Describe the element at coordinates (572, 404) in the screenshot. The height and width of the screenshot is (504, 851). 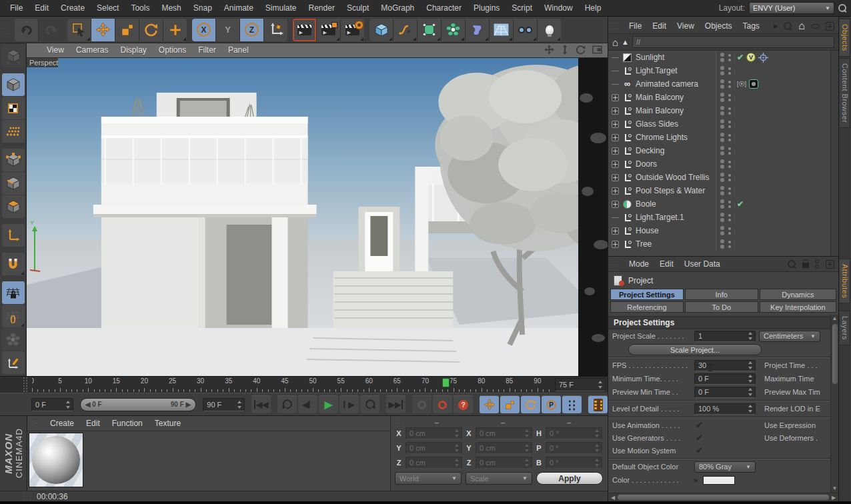
I see `key-point-level-button` at that location.